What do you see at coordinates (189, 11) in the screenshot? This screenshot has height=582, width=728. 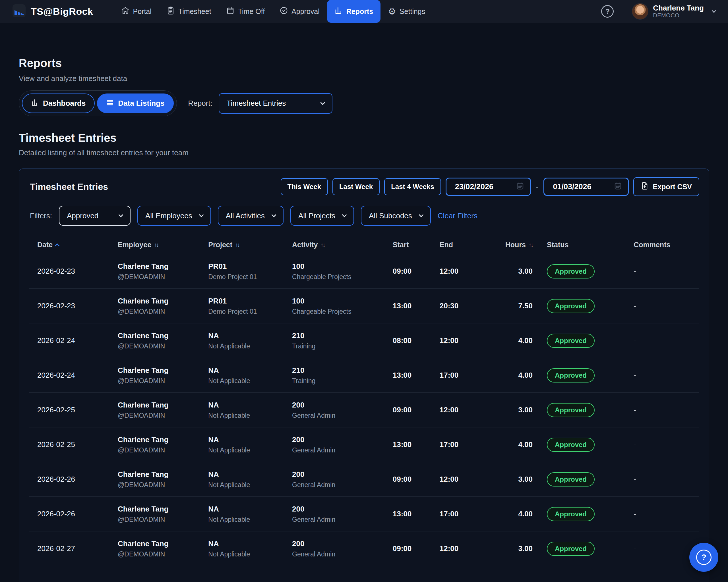 I see `nav-item-timesheet: Timesheet` at bounding box center [189, 11].